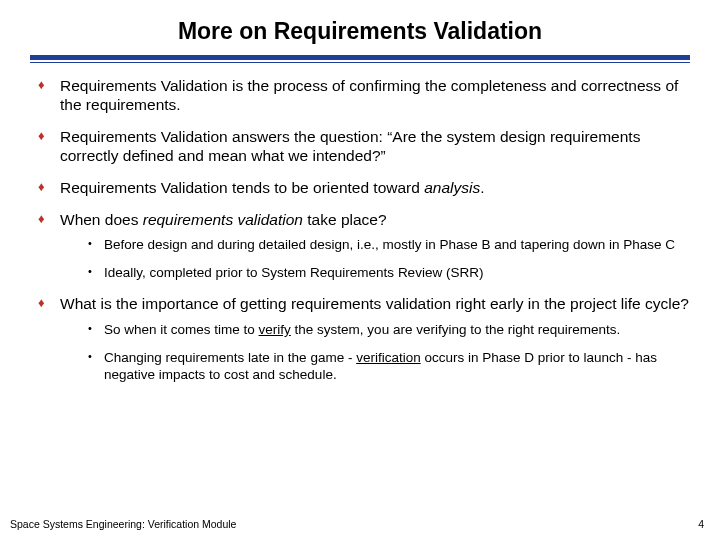 The image size is (720, 540). Describe the element at coordinates (363, 340) in the screenshot. I see `bullet-5: What is the importance of getting requir…` at that location.